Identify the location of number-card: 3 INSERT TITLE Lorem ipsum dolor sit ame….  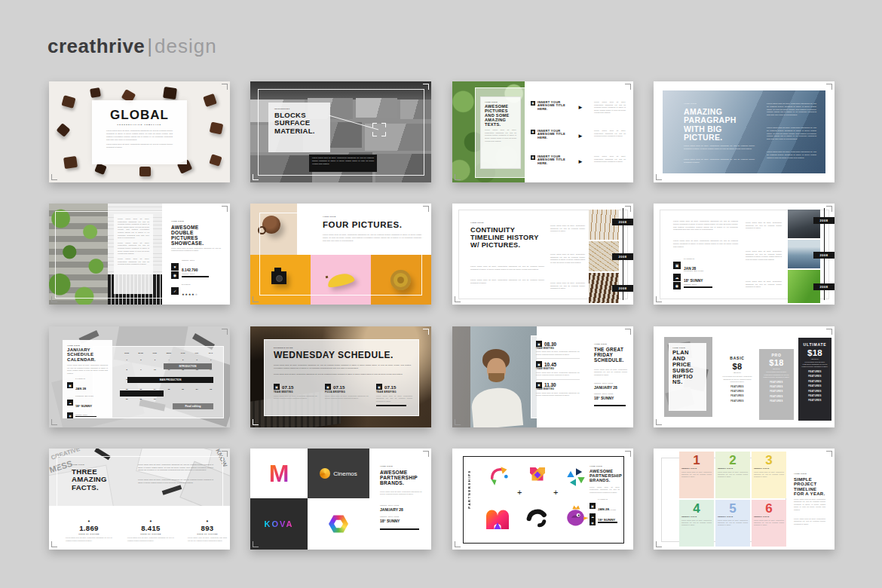
(769, 475).